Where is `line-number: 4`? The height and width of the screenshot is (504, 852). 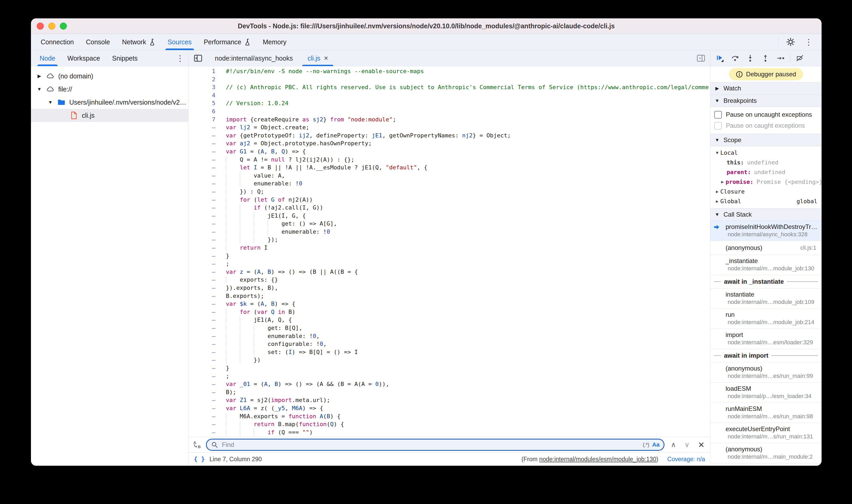 line-number: 4 is located at coordinates (207, 95).